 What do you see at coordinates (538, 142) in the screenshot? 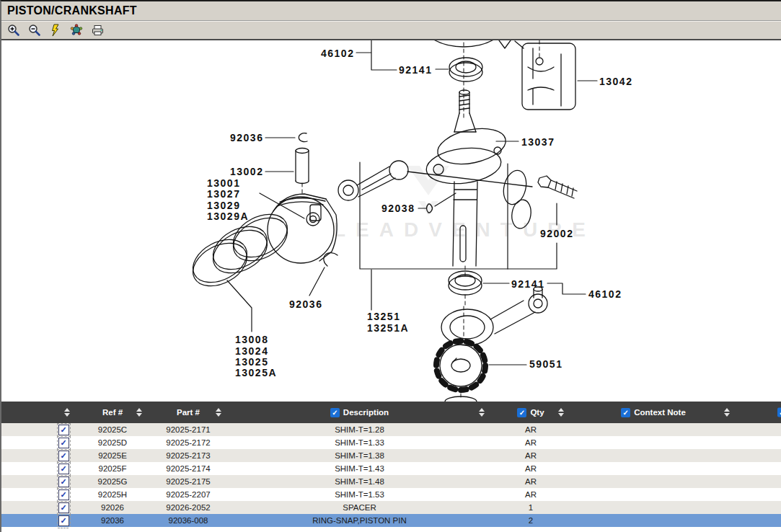
I see `part-label-13037: 13037` at bounding box center [538, 142].